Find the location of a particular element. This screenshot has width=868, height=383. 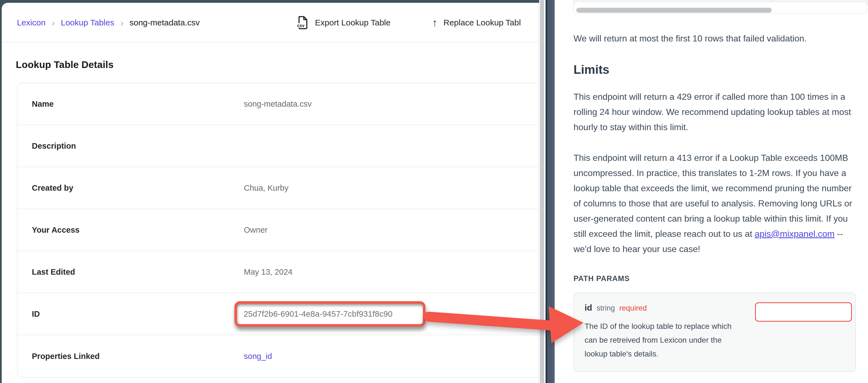

breadcrumb-lookup-tables: Lookup Tables is located at coordinates (88, 23).